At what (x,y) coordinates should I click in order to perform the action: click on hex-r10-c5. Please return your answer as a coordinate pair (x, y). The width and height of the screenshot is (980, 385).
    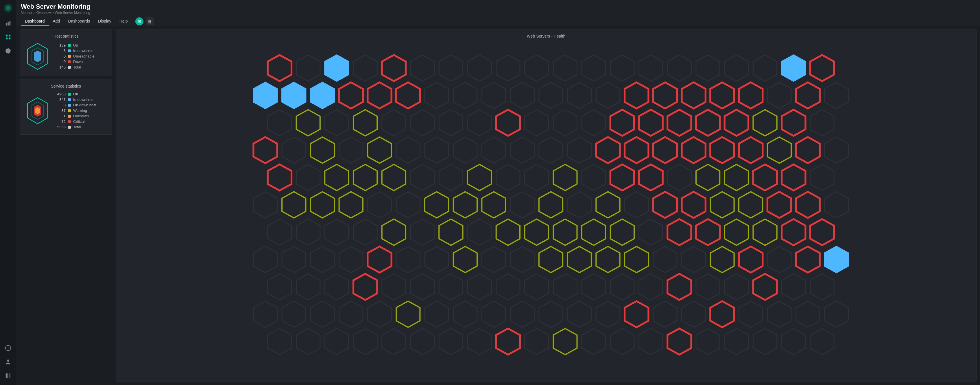
    Looking at the image, I should click on (422, 342).